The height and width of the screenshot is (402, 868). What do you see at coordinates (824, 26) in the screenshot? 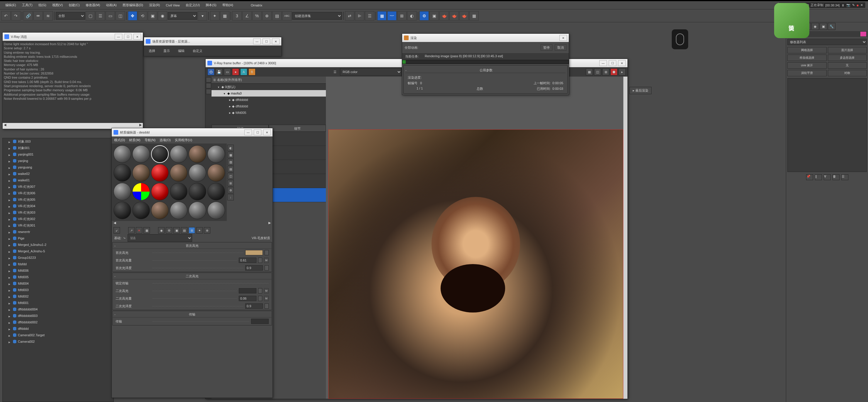
I see `cmd-tab-display: ▣` at bounding box center [824, 26].